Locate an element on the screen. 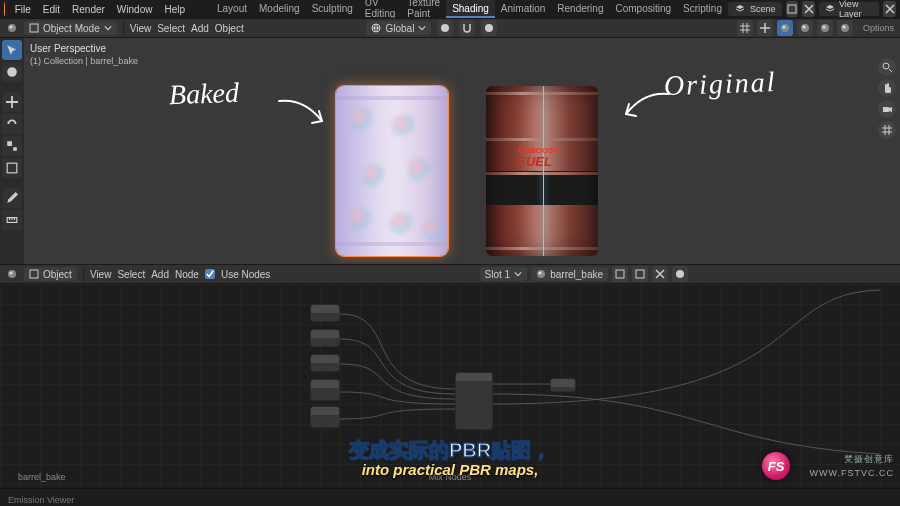 The image size is (900, 506). tool-scale is located at coordinates (12, 146).